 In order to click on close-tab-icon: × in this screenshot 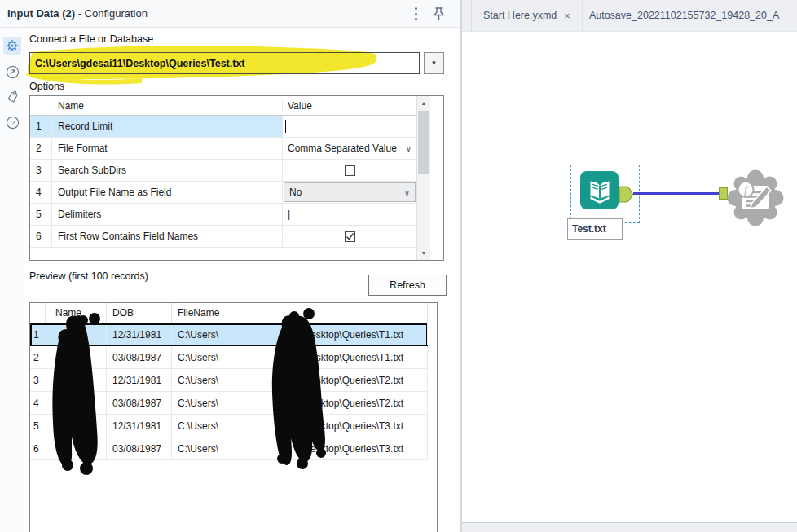, I will do `click(567, 16)`.